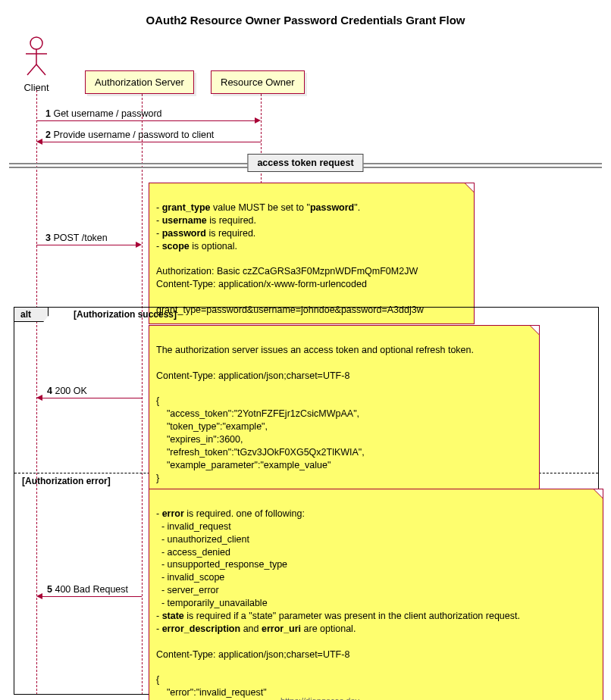 The height and width of the screenshot is (700, 611). What do you see at coordinates (305, 163) in the screenshot?
I see `divider-label: access token request` at bounding box center [305, 163].